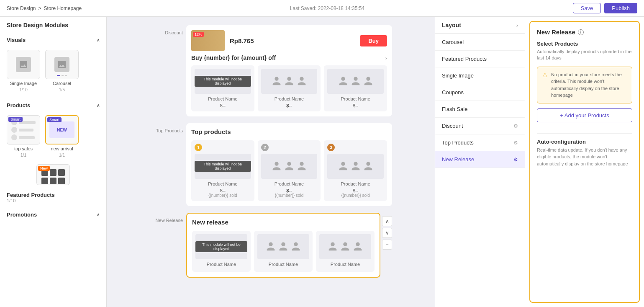  Describe the element at coordinates (322, 8) in the screenshot. I see `topbar: Store Design > Store Homepage Last Saved…` at that location.